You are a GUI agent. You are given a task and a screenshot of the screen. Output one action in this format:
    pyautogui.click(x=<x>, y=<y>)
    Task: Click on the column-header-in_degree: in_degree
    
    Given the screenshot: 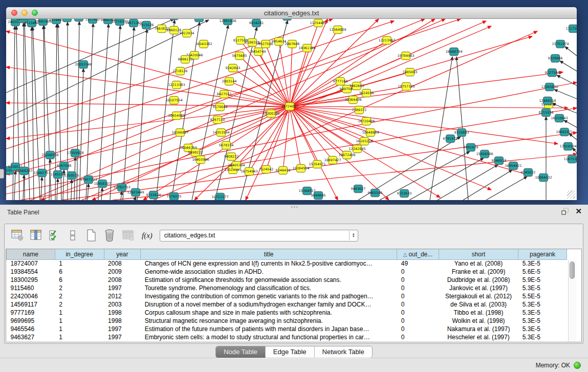 What is the action you would take?
    pyautogui.click(x=79, y=254)
    